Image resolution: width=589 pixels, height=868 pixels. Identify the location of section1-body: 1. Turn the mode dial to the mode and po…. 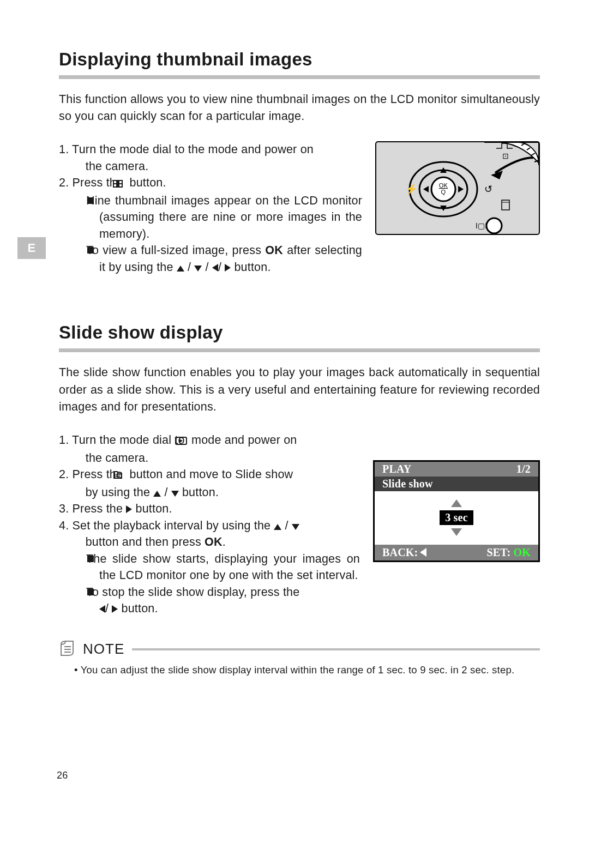
(299, 208).